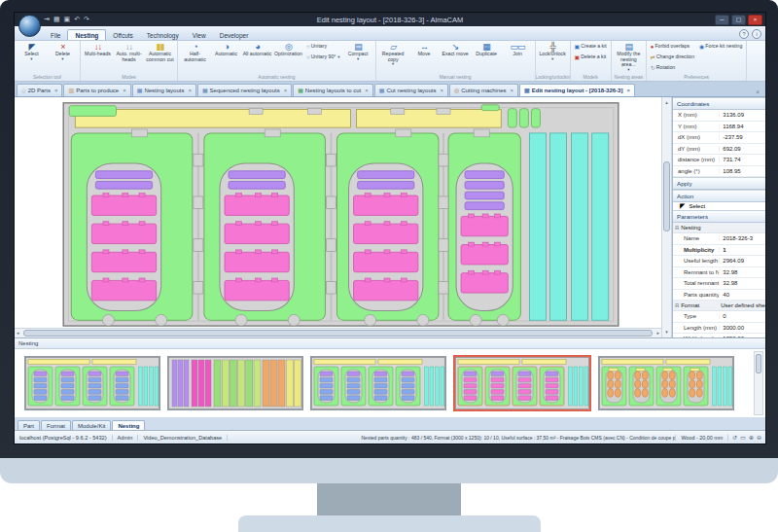 Image resolution: width=778 pixels, height=532 pixels. Describe the element at coordinates (673, 68) in the screenshot. I see `rotation-button: ↻Rotation` at that location.